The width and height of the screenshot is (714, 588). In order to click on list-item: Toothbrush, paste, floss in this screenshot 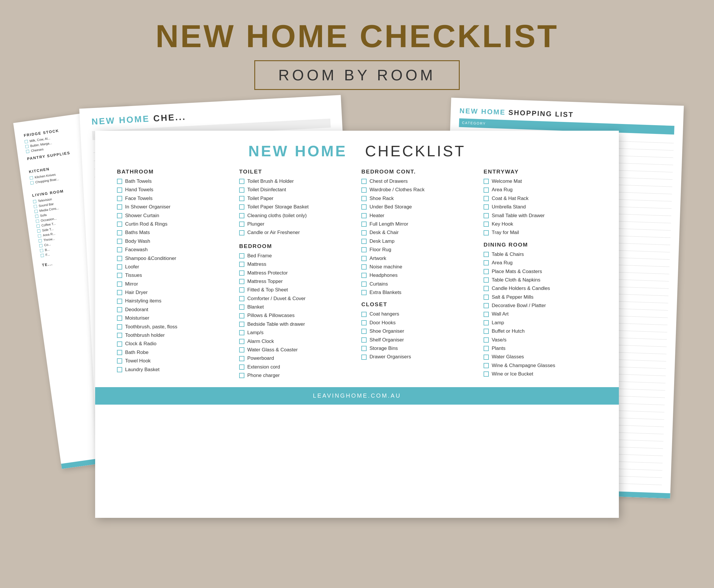, I will do `click(174, 327)`.